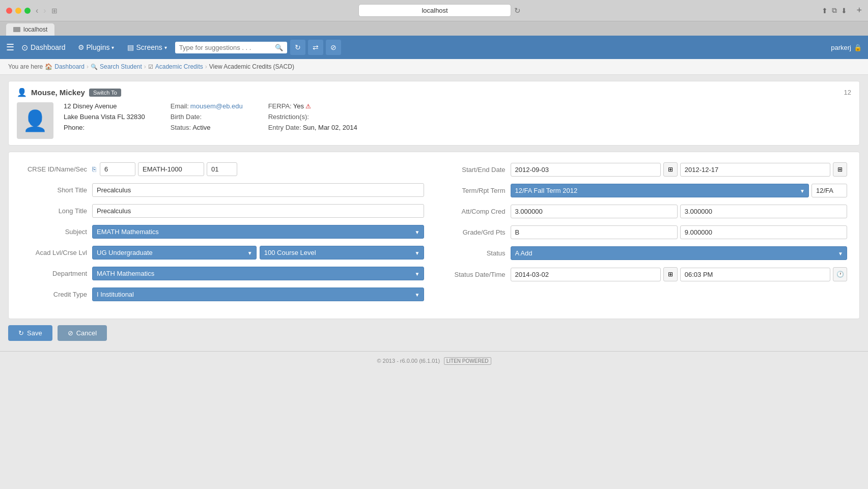 The height and width of the screenshot is (489, 868). Describe the element at coordinates (670, 274) in the screenshot. I see `status-date-calendar-button: ⊞` at that location.